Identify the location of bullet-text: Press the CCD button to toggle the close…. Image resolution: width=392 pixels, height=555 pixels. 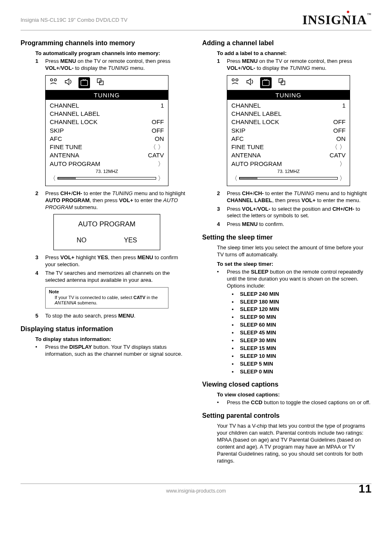
(299, 403).